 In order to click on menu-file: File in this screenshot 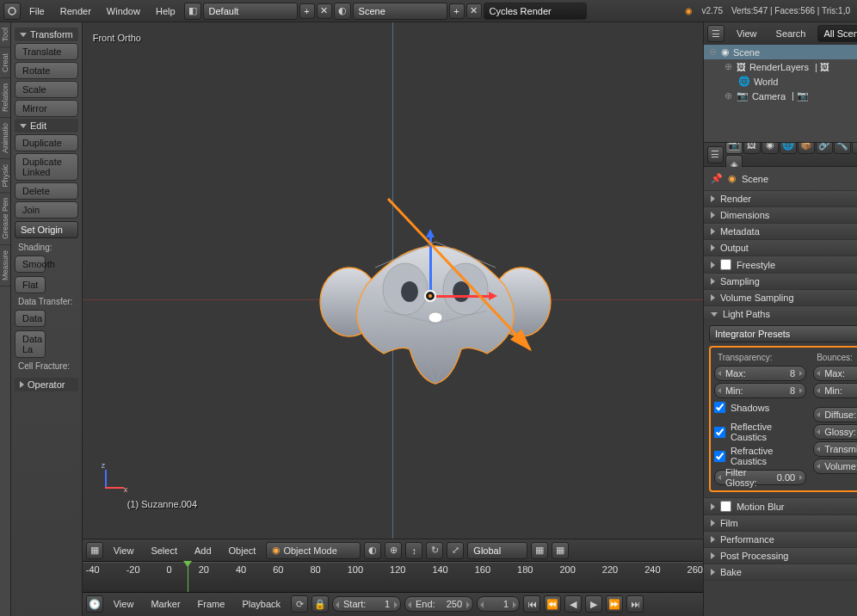, I will do `click(37, 11)`.